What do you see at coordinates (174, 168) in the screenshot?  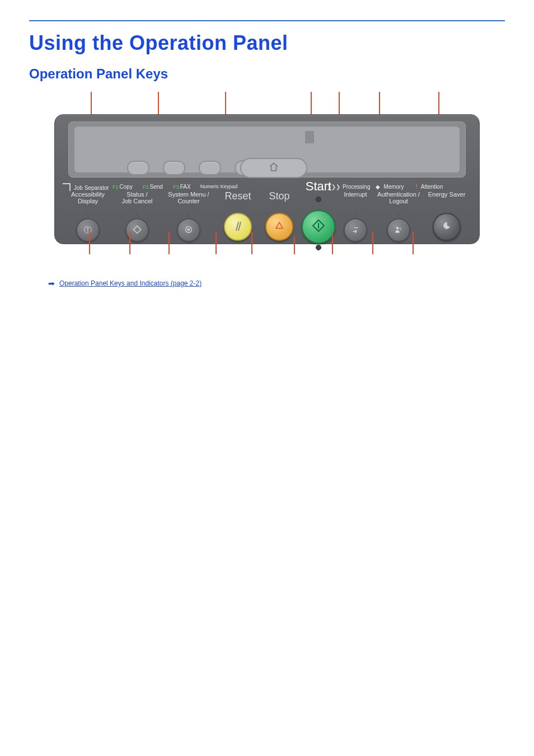 I see `function-oval-f2` at bounding box center [174, 168].